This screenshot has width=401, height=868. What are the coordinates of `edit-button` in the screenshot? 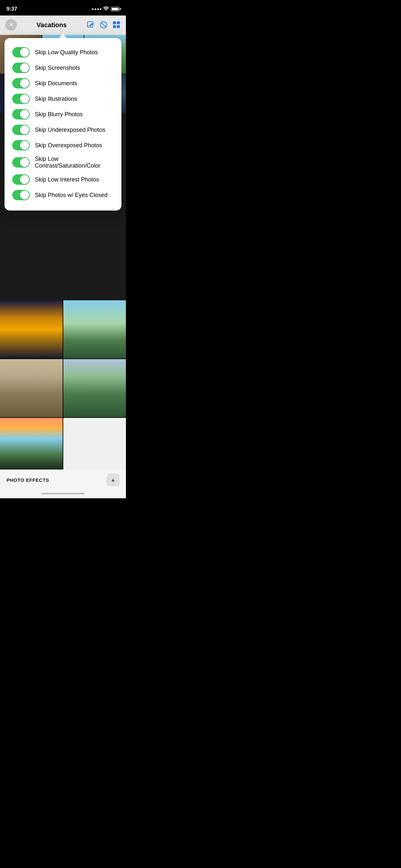 It's located at (91, 25).